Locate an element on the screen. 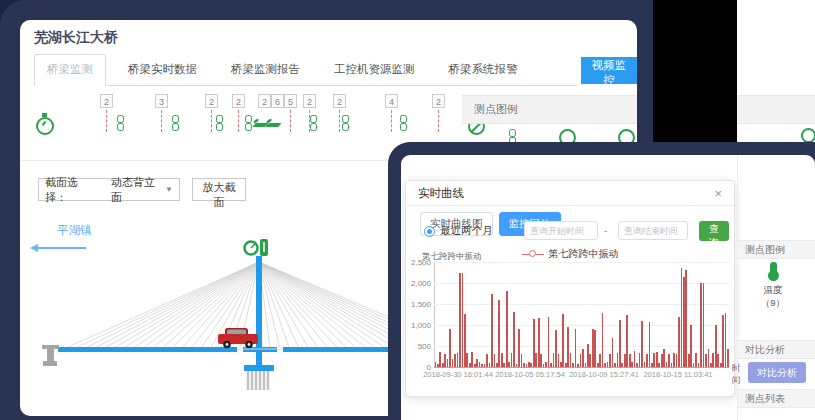 This screenshot has width=815, height=420. pier-piles is located at coordinates (258, 380).